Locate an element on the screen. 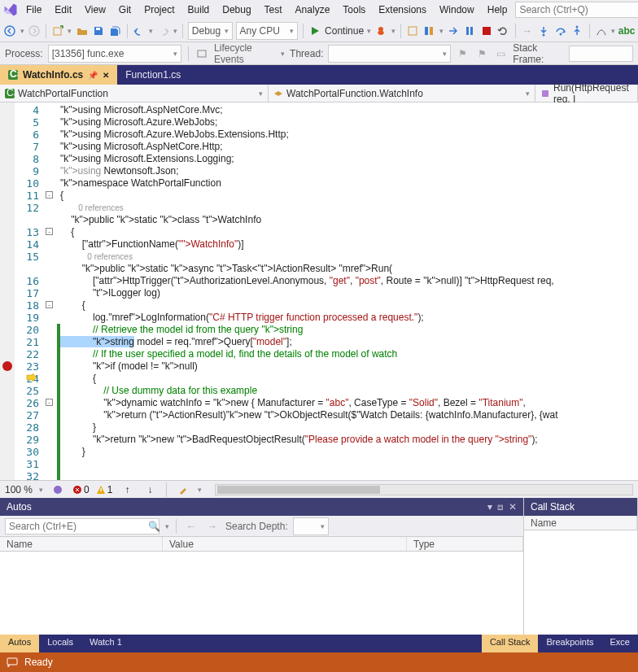 Image resolution: width=638 pixels, height=672 pixels. fold-gutter: ---- is located at coordinates (50, 291).